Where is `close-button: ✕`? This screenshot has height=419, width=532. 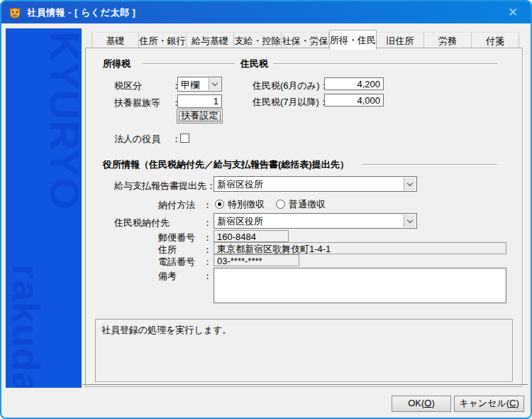 close-button: ✕ is located at coordinates (513, 13).